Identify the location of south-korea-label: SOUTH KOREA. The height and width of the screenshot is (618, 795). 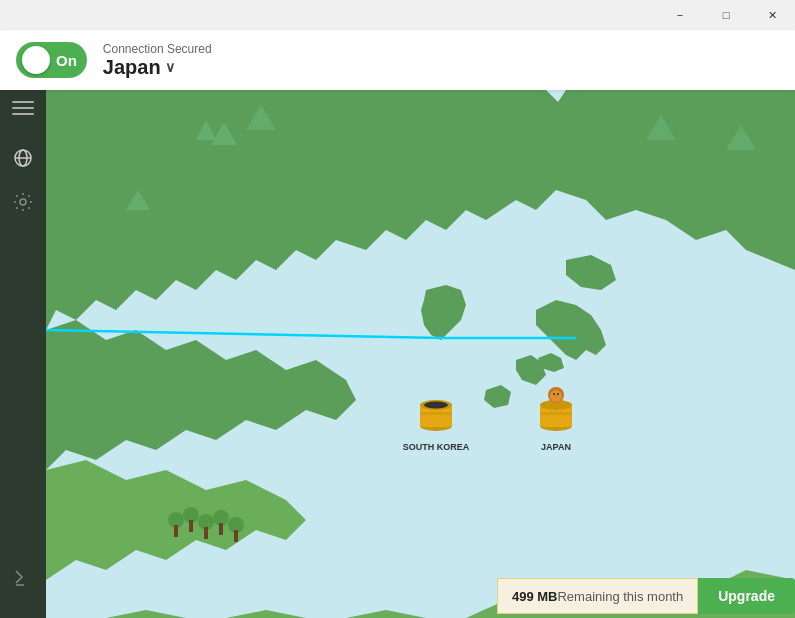
(436, 447).